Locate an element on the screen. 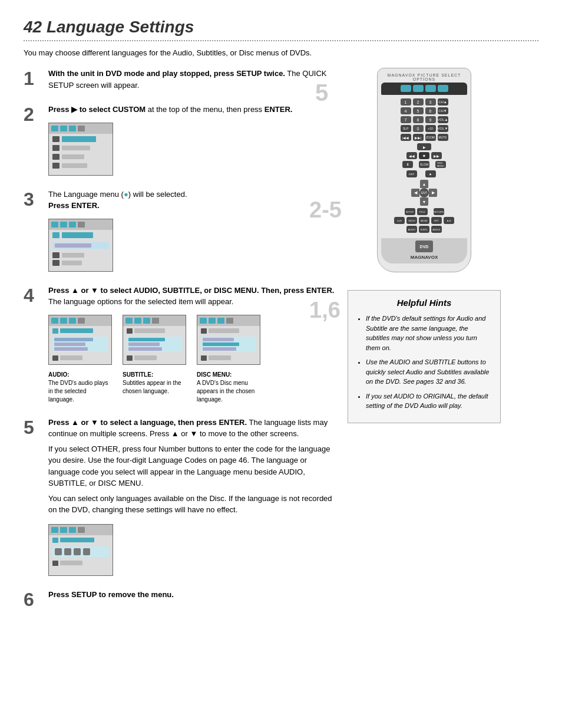 The height and width of the screenshot is (728, 562). remote-btn-zoom: ZOOM is located at coordinates (431, 137).